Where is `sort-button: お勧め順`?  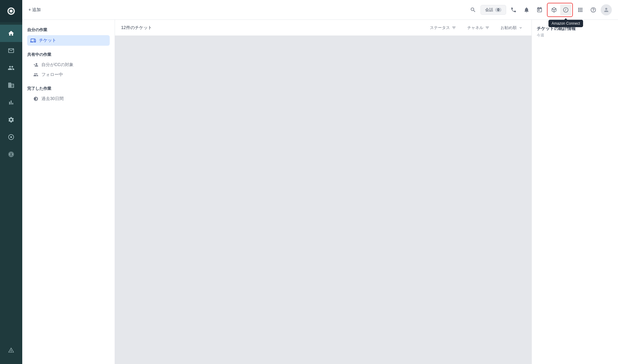 sort-button: お勧め順 is located at coordinates (512, 28).